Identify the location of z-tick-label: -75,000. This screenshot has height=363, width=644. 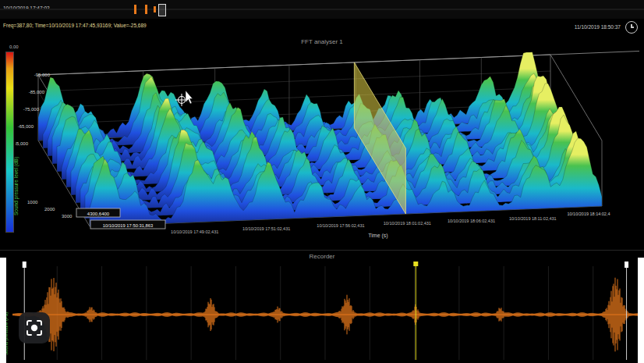
(31, 109).